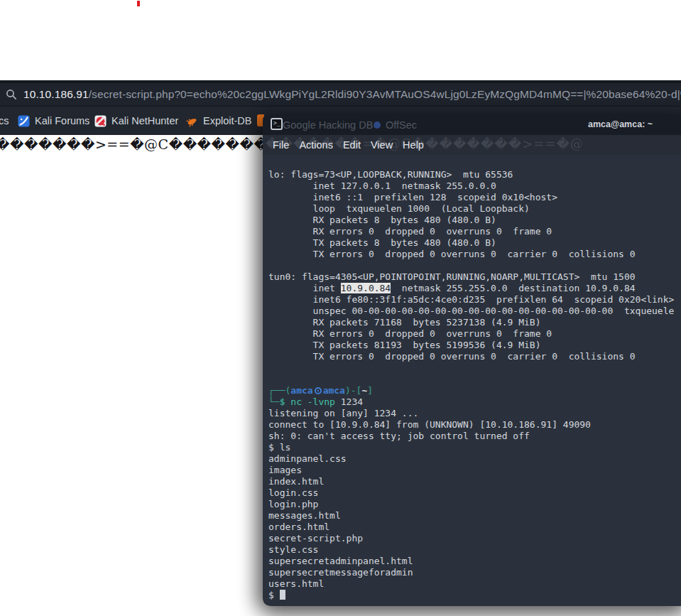 The image size is (681, 616). I want to click on bookmark-kali-forums: Kali Forums, so click(54, 121).